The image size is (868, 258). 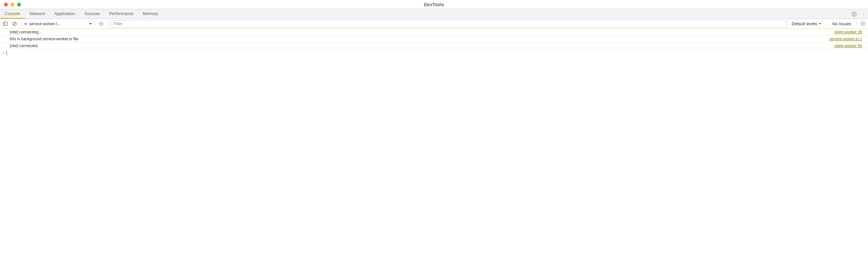 I want to click on console-prompt: ›, so click(x=434, y=53).